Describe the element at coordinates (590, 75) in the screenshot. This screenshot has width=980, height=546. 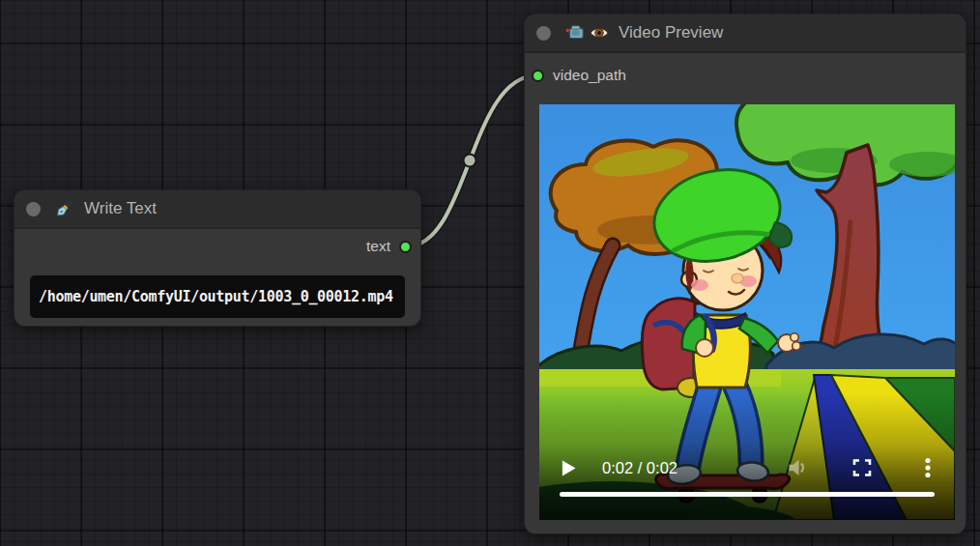
I see `input-slot-label: video_path` at that location.